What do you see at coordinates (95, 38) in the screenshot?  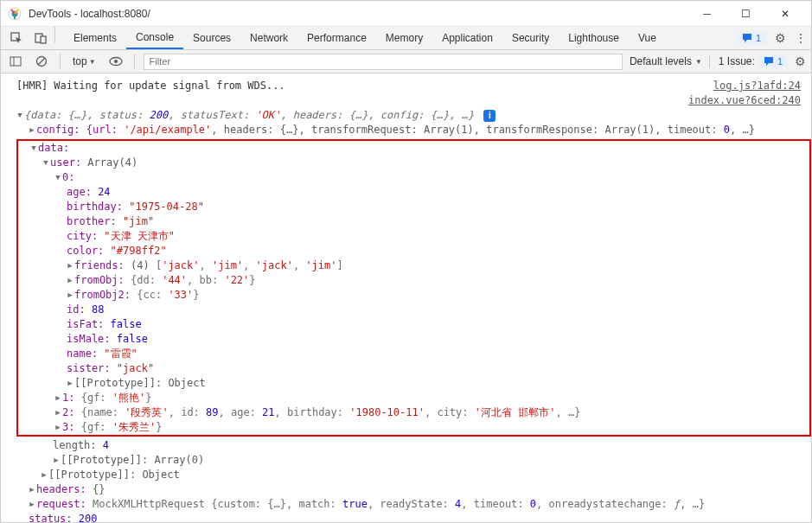 I see `tab-elements: Elements` at bounding box center [95, 38].